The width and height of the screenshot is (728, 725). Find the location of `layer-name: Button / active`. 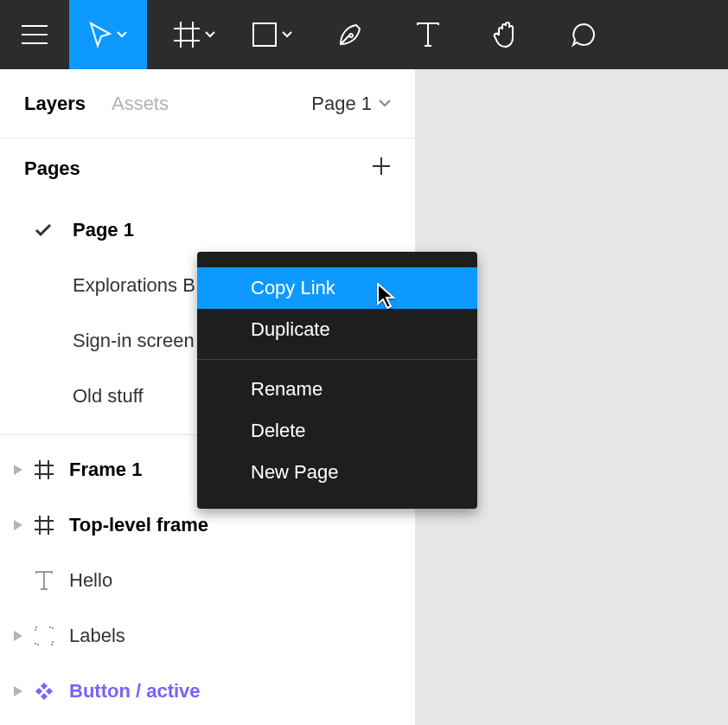

layer-name: Button / active is located at coordinates (135, 691).